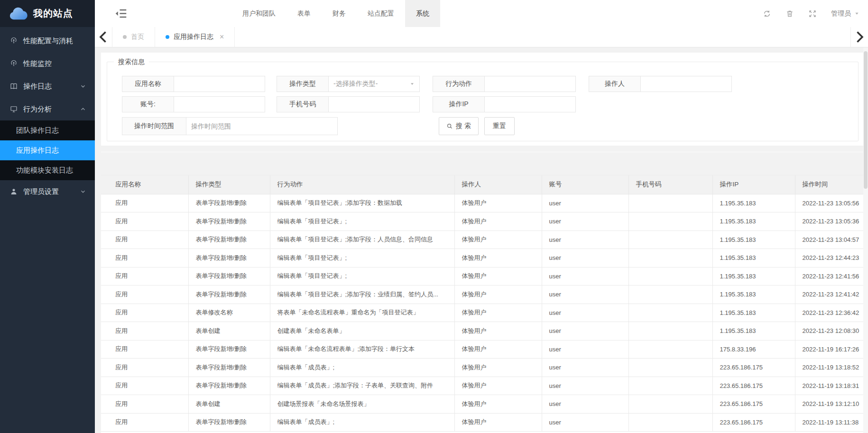  Describe the element at coordinates (125, 37) in the screenshot. I see `tab-dot-icon` at that location.